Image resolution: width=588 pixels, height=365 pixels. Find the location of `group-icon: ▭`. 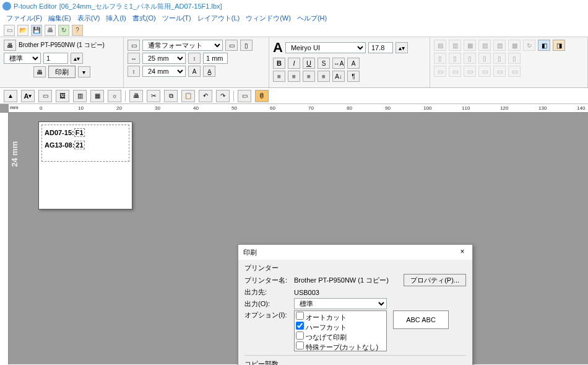

group-icon: ▭ is located at coordinates (499, 71).